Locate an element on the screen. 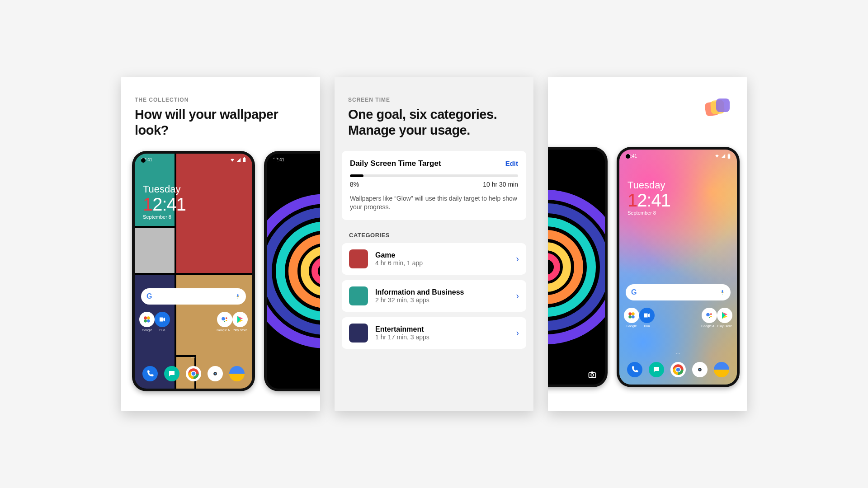 The height and width of the screenshot is (488, 868). category-row: Entertainment1 hr 17 min, 3 apps› is located at coordinates (434, 333).